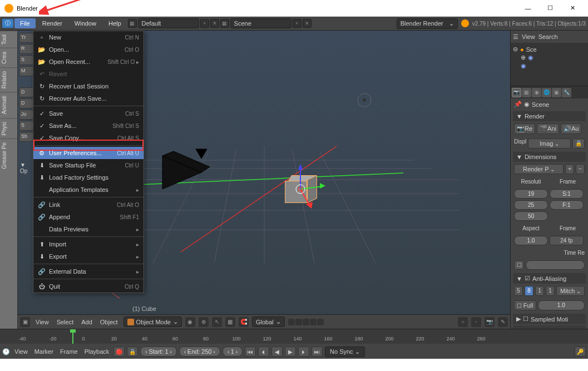  Describe the element at coordinates (525, 129) in the screenshot. I see `render-button: 📷Re` at that location.